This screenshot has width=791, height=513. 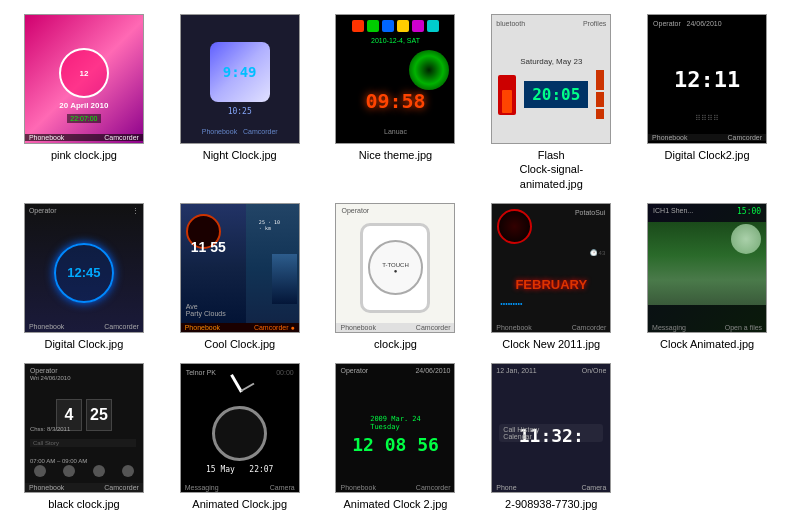 What do you see at coordinates (396, 102) in the screenshot?
I see `list-item: 2010-12-4, SAT 09:58 Lanuac Nice theme.j…` at bounding box center [396, 102].